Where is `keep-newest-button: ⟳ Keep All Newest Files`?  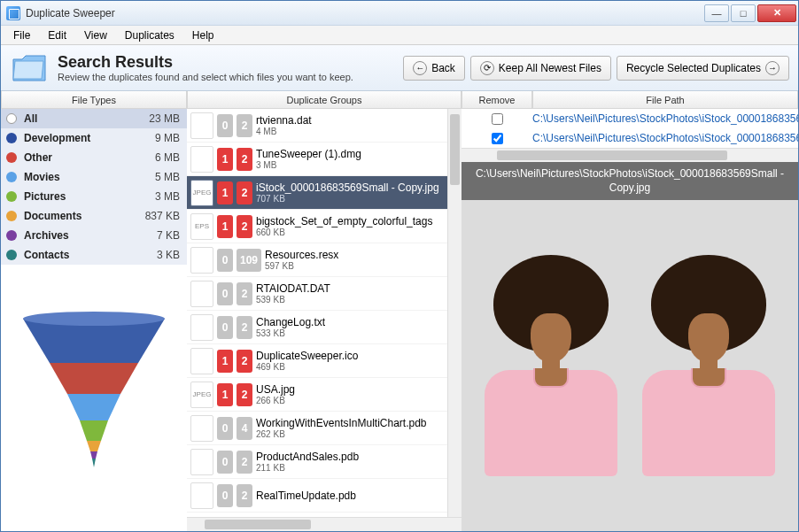
keep-newest-button: ⟳ Keep All Newest Files is located at coordinates (540, 68).